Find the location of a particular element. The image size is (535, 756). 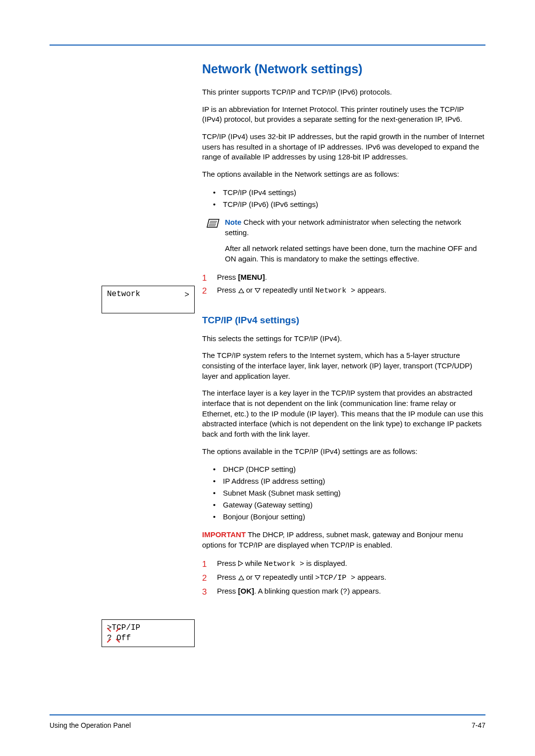

list-item: Bonjour (Bonjour setting) is located at coordinates (349, 517).